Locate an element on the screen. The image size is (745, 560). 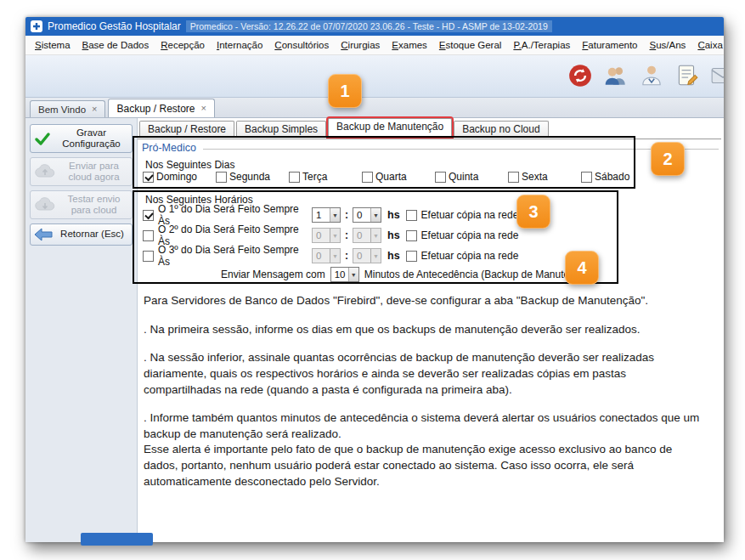
day-sabado-label: Sábado is located at coordinates (612, 177).